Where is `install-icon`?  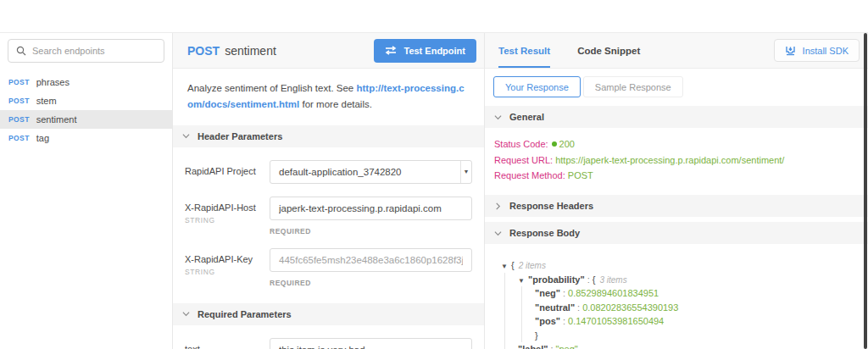
install-icon is located at coordinates (790, 51).